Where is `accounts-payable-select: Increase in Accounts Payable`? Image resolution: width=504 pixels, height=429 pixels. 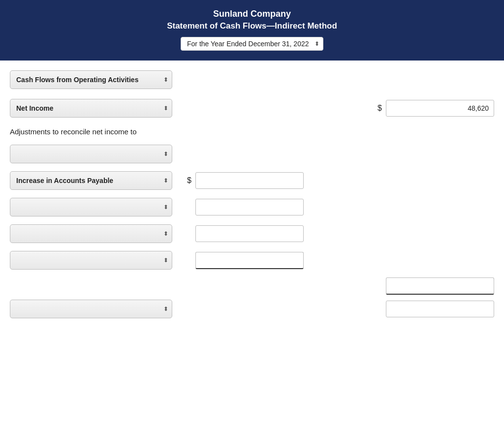
accounts-payable-select: Increase in Accounts Payable is located at coordinates (91, 181).